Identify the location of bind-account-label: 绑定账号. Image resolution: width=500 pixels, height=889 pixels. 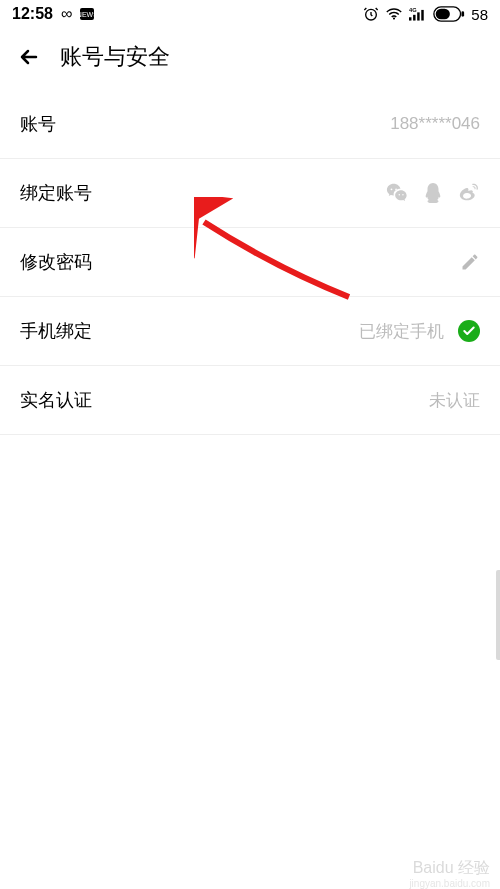
(56, 193).